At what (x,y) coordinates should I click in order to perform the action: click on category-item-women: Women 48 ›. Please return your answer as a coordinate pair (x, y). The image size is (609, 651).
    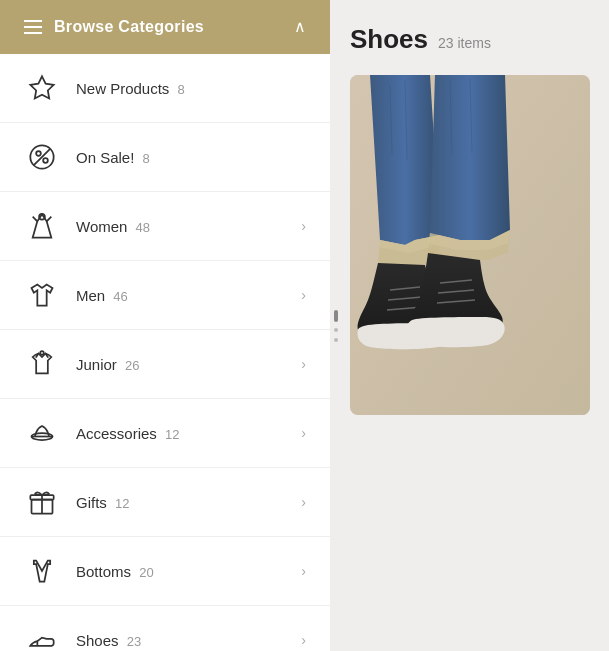
    Looking at the image, I should click on (165, 226).